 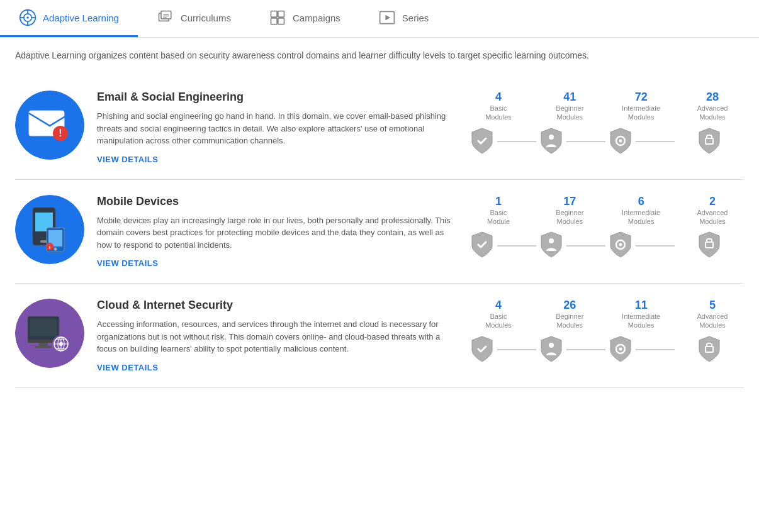 I want to click on tab-adaptive-learning: Adaptive Learning, so click(x=69, y=19).